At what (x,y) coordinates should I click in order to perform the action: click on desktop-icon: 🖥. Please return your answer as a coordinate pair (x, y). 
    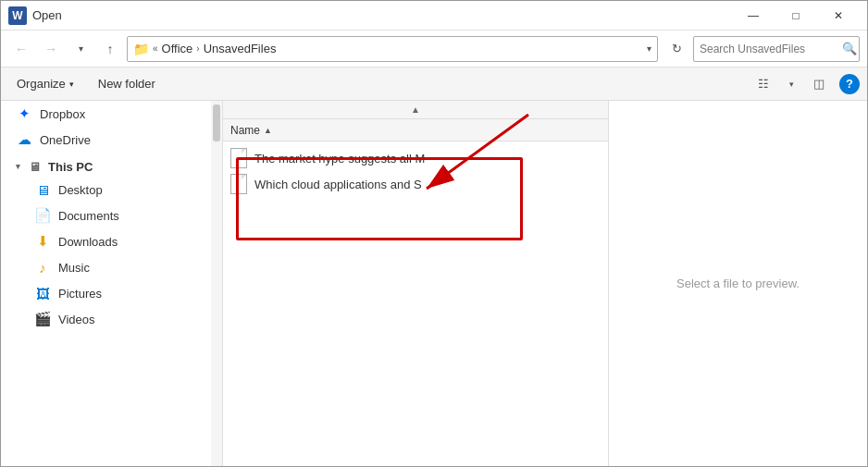
    Looking at the image, I should click on (43, 190).